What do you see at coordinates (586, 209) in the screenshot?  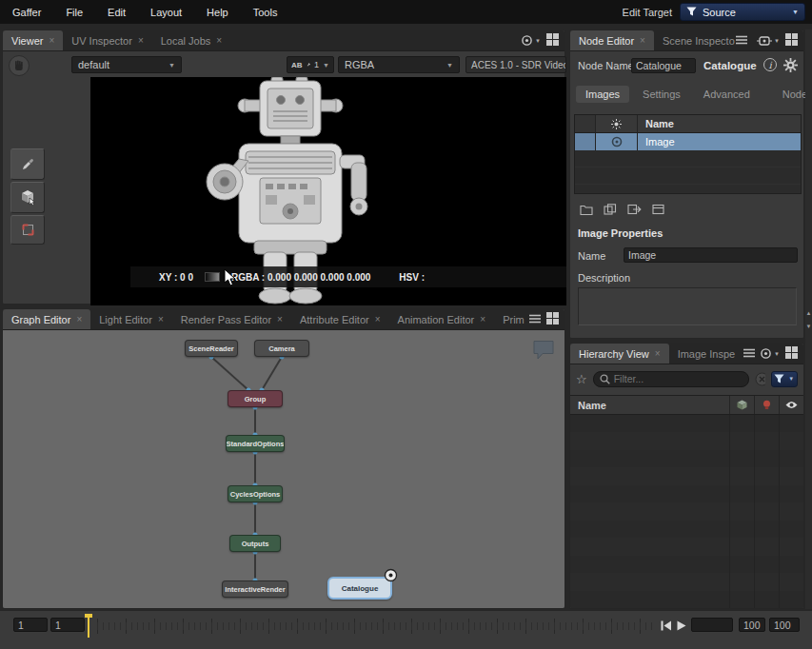 I see `load-image-icon` at bounding box center [586, 209].